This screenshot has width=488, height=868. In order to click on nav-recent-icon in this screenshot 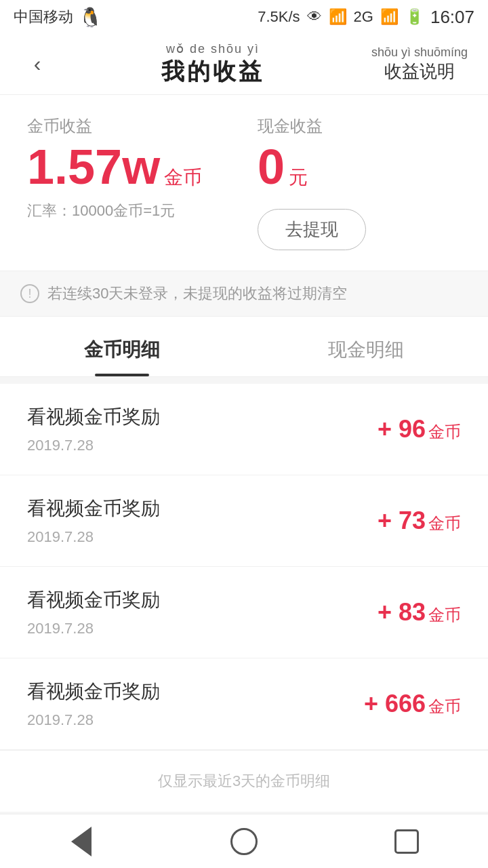, I will do `click(407, 842)`.